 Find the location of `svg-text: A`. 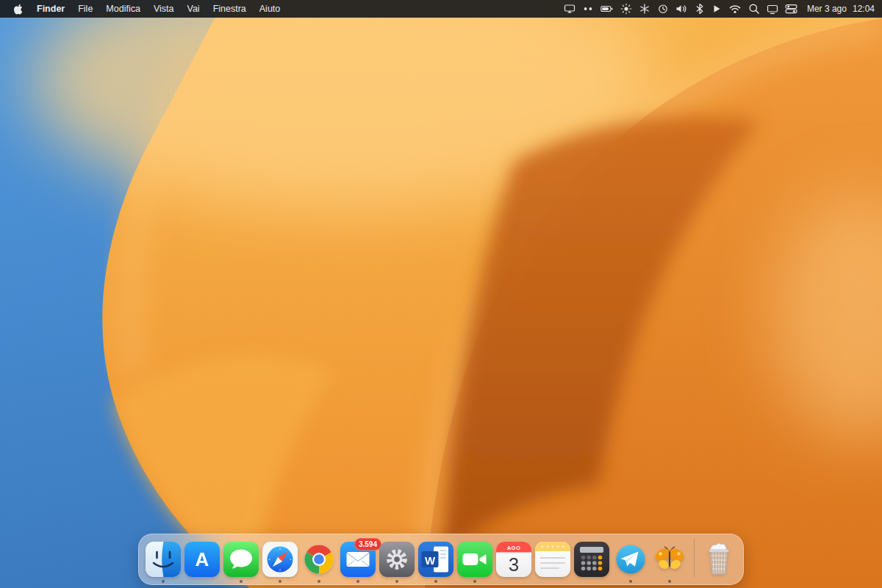

svg-text: A is located at coordinates (203, 559).